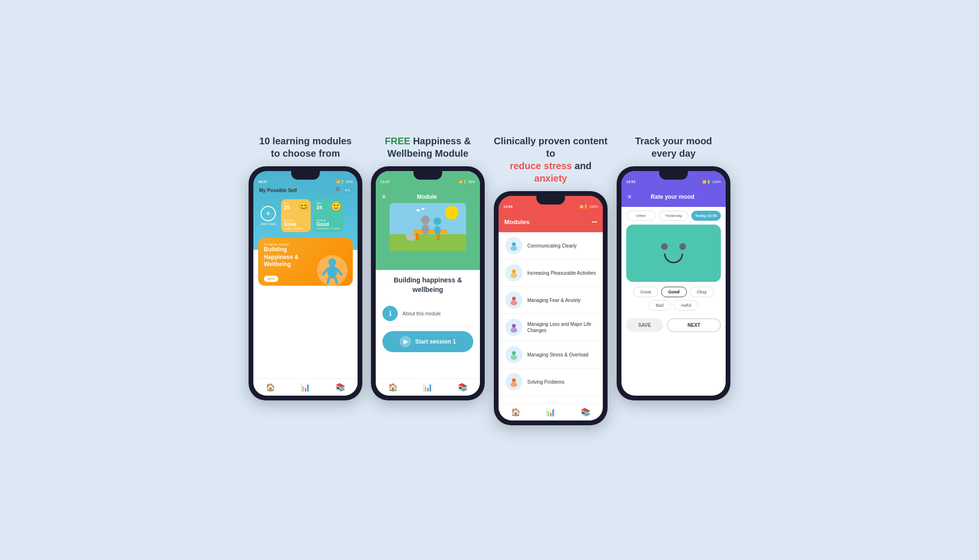 This screenshot has width=979, height=560. I want to click on phone2-topbar: ✕ Module, so click(428, 227).